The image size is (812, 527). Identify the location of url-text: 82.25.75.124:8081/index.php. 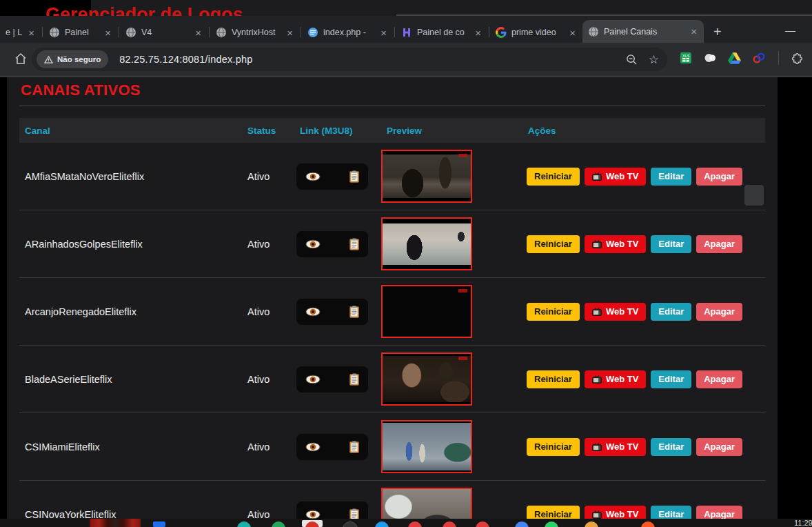
(186, 59).